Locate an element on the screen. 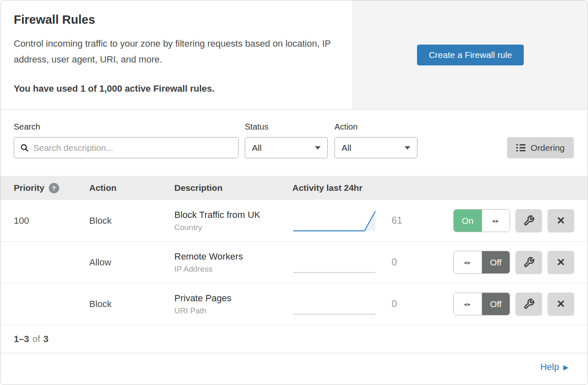  activity-count: 61 is located at coordinates (417, 221).